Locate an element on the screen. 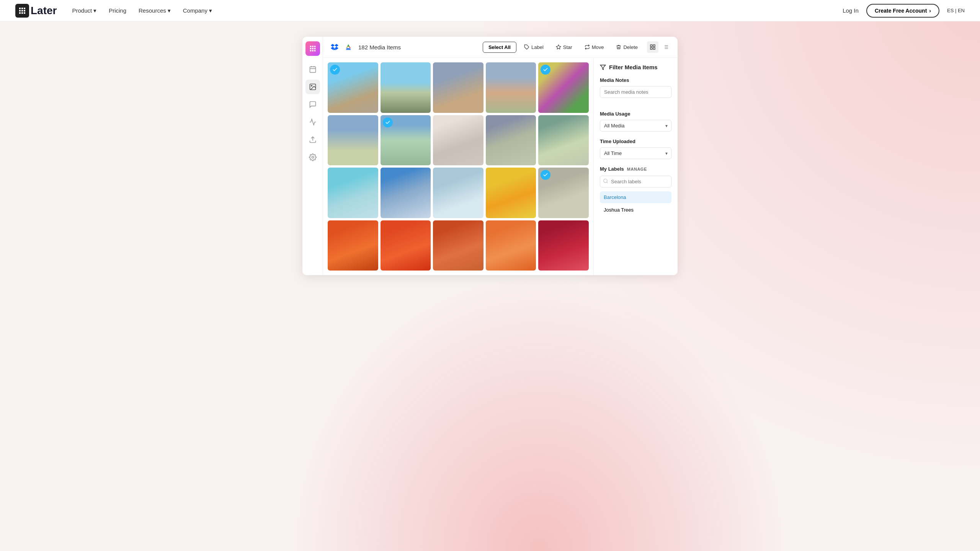 The width and height of the screenshot is (980, 551). media-grid is located at coordinates (458, 166).